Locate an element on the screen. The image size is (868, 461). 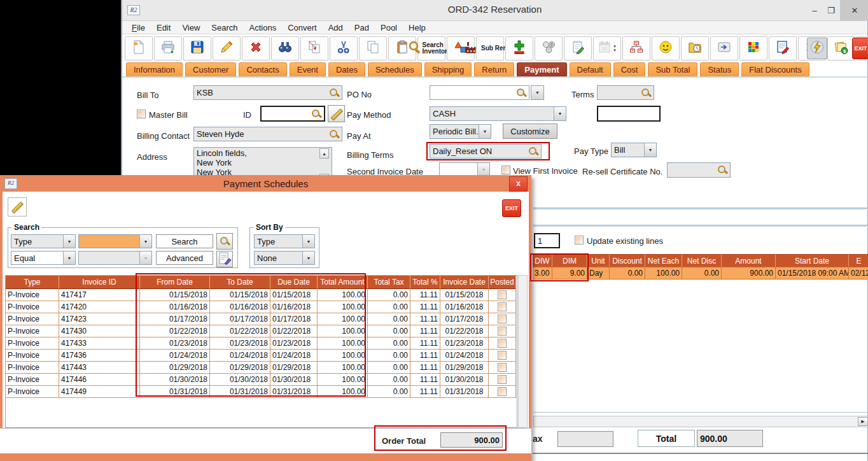
pay-method-dropdown: CASH is located at coordinates (498, 113).